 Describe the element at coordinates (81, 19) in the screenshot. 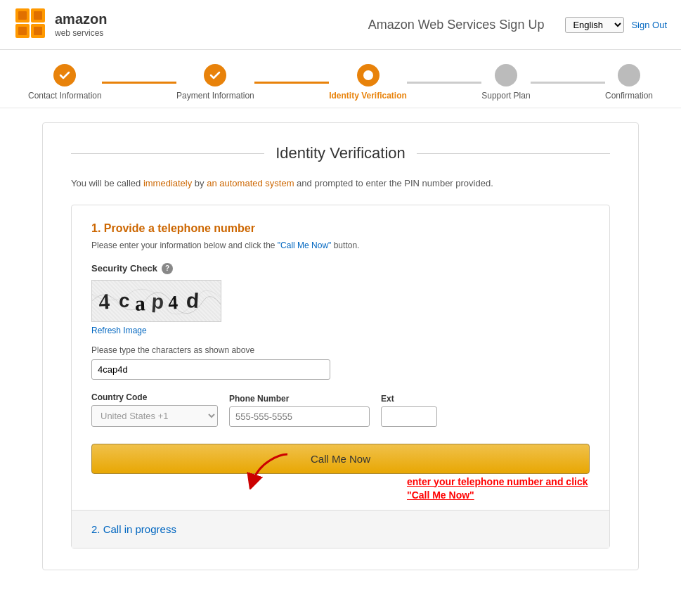

I see `logo-amazon: amazon` at that location.